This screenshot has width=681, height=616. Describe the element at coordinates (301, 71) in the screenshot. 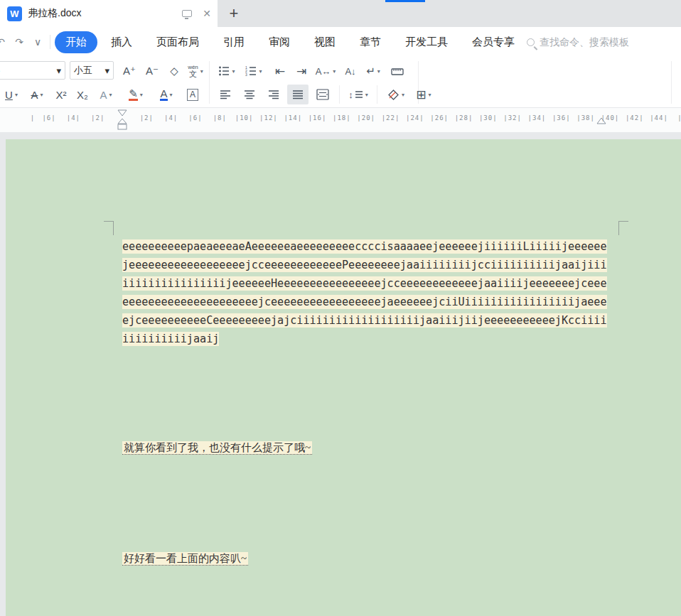

I see `increase-indent-icon: ⇥` at that location.